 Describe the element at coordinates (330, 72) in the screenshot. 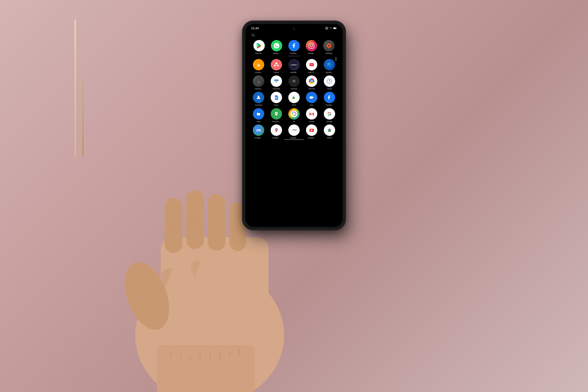

I see `backdrops-label: Backdr...` at that location.